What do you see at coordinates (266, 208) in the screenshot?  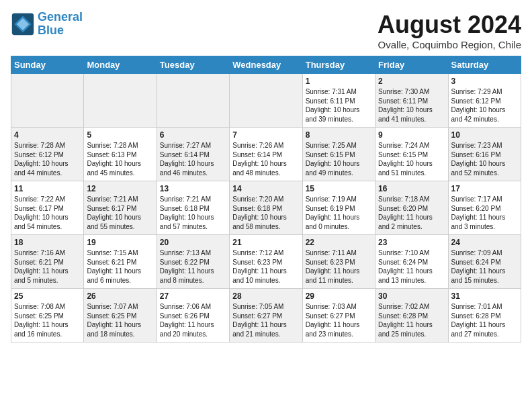 I see `calendar-week-3: 11Sunrise: 7:22 AM Sunset: 6:17 PM Dayli…` at bounding box center [266, 208].